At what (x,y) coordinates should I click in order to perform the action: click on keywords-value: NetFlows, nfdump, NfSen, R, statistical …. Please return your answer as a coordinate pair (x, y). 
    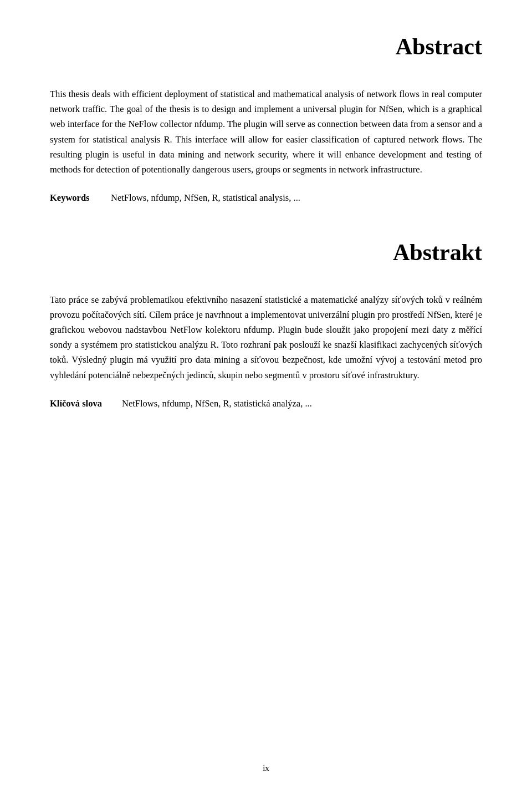
    Looking at the image, I should click on (296, 197).